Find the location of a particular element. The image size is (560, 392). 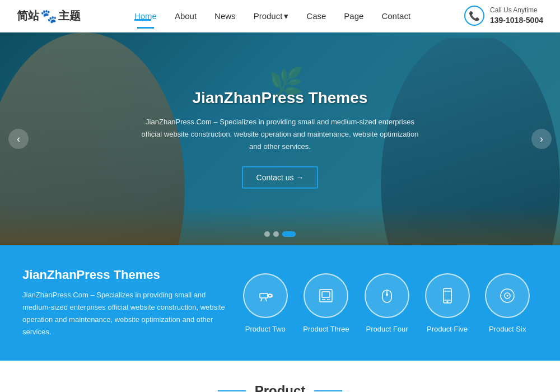

hero-title: JianZhanPress Themes is located at coordinates (280, 98).